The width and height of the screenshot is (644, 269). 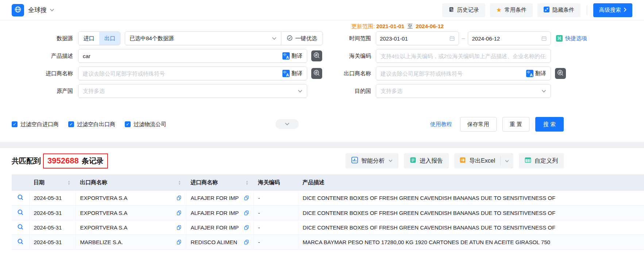 I want to click on match-prefix: 共匹配到, so click(x=26, y=161).